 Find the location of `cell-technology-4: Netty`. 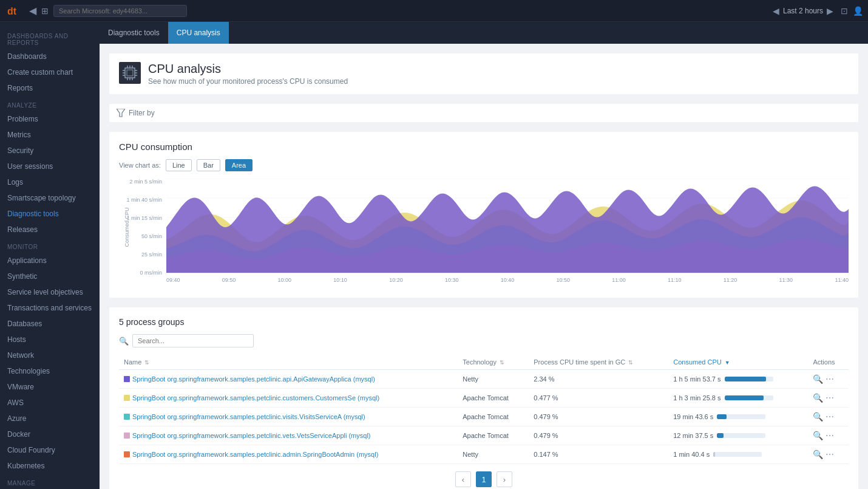

cell-technology-4: Netty is located at coordinates (493, 454).